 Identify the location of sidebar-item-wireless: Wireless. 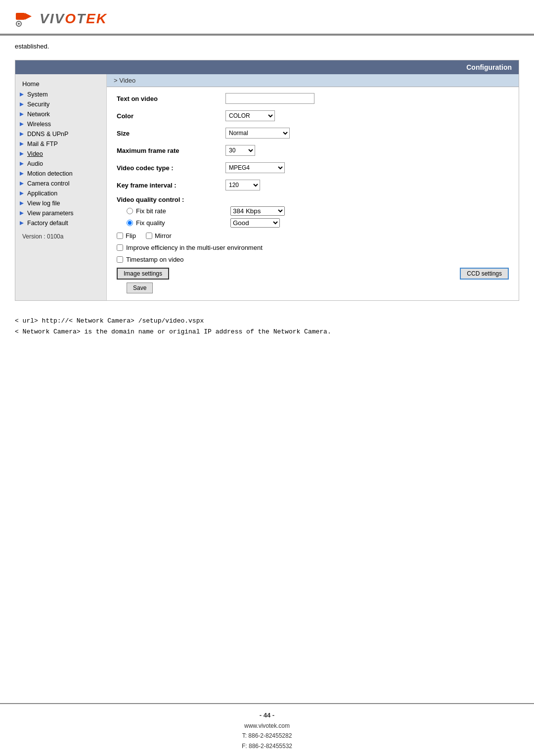
(61, 124).